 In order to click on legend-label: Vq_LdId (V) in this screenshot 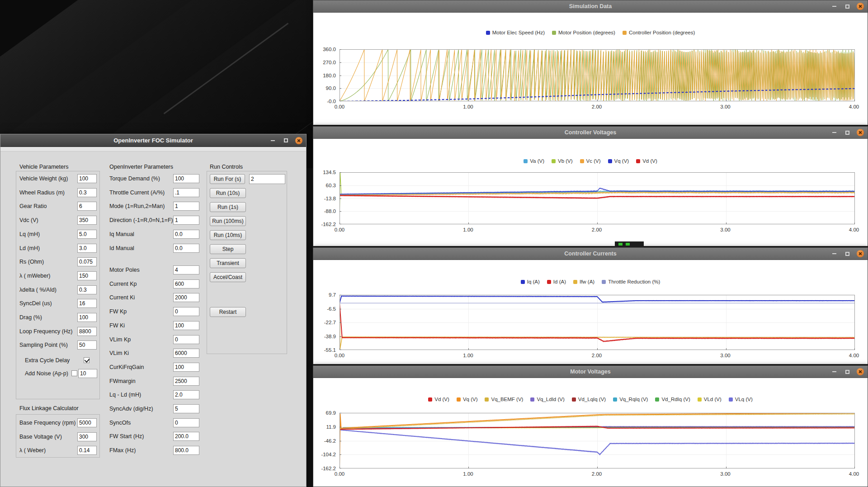, I will do `click(551, 399)`.